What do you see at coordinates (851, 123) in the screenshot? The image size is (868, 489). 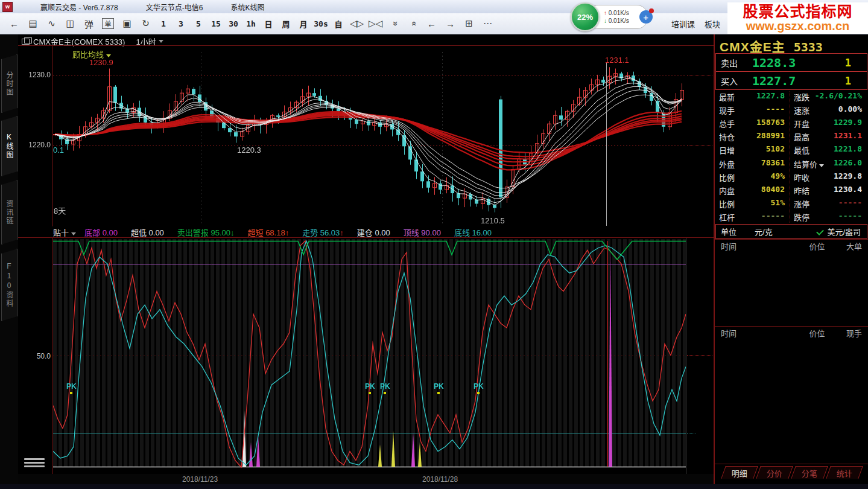 I see `field-value: 1229.9` at bounding box center [851, 123].